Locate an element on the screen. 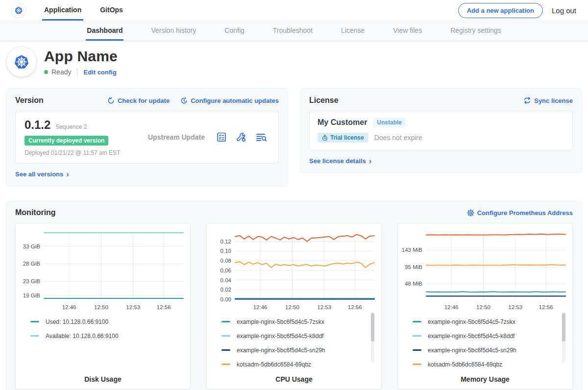 This screenshot has height=390, width=588. topnav-tab-application: Application is located at coordinates (63, 10).